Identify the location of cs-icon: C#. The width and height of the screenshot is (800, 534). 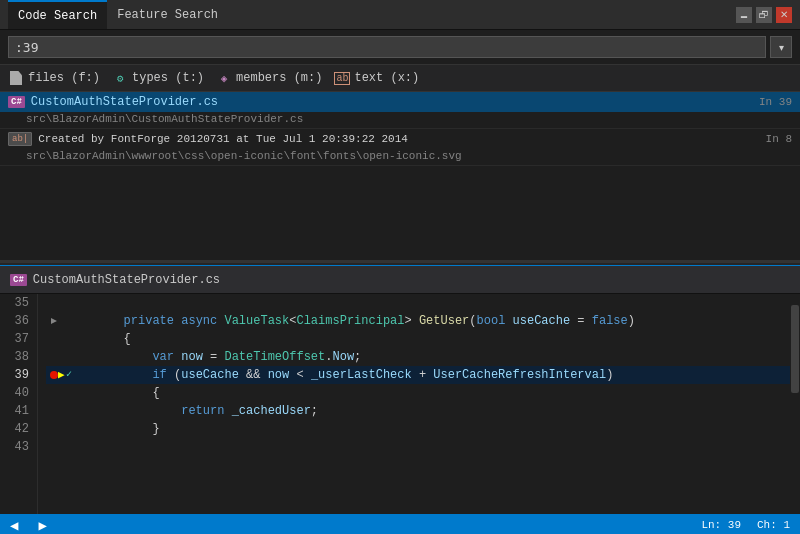
(16, 102).